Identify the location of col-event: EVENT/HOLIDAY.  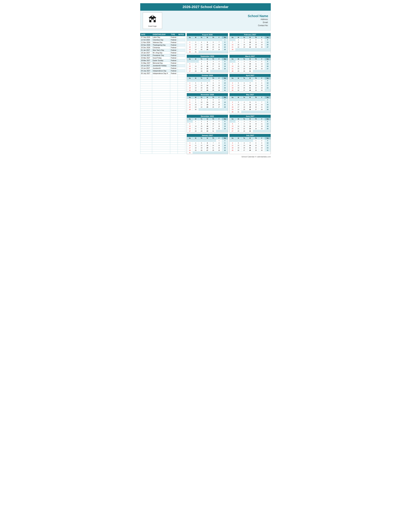
(161, 35).